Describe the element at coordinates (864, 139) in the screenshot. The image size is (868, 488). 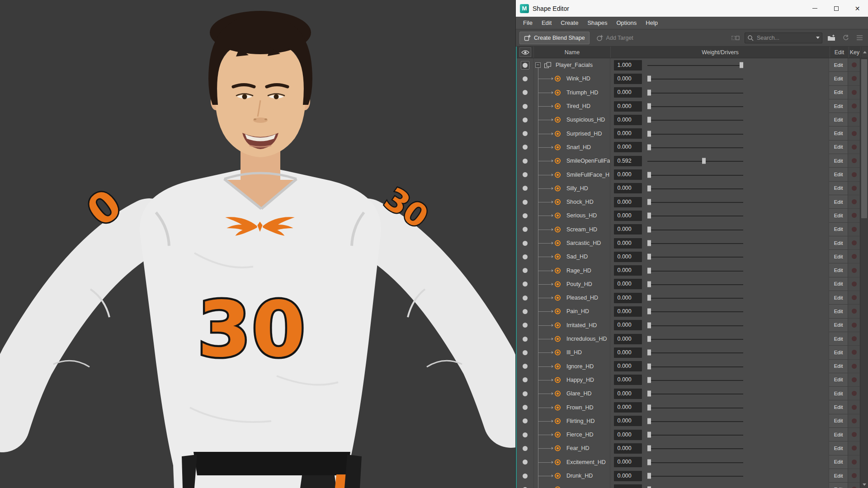
I see `scrollbar-thumb` at that location.